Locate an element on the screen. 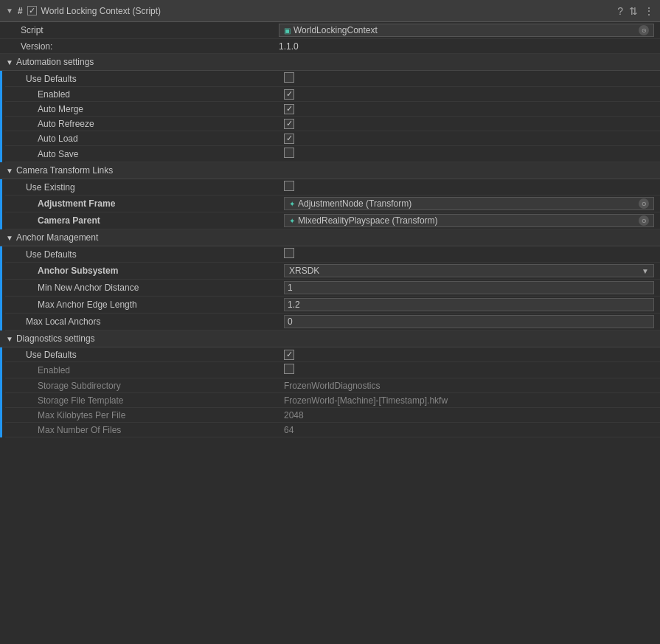 This screenshot has width=660, height=644. script-row: Script ▣ WorldLockingContext ⊙ is located at coordinates (330, 31).